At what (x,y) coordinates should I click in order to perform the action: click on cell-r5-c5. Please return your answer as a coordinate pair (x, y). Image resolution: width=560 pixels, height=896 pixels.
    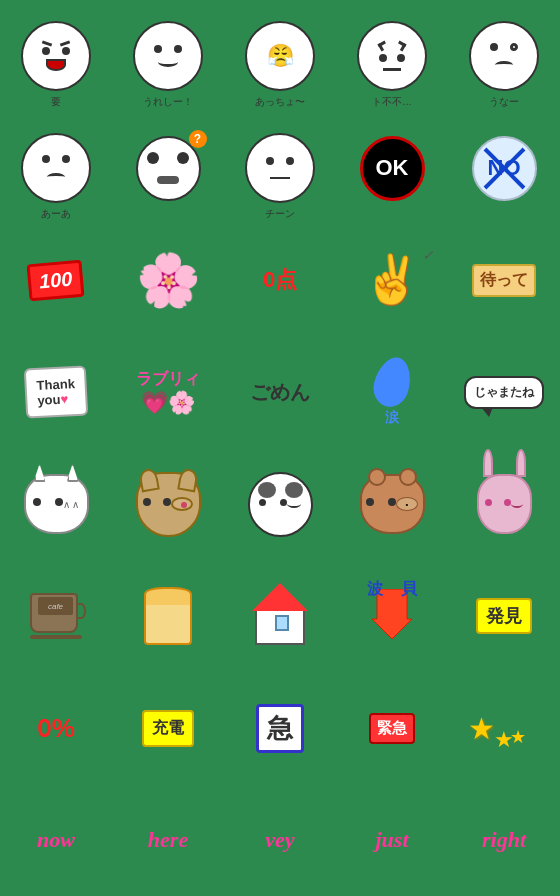
    Looking at the image, I should click on (504, 504).